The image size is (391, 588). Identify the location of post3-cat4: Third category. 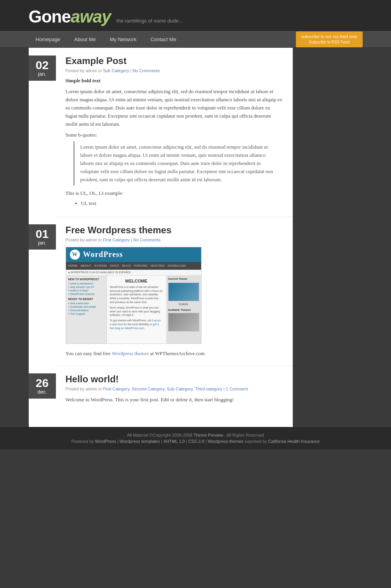
(209, 389).